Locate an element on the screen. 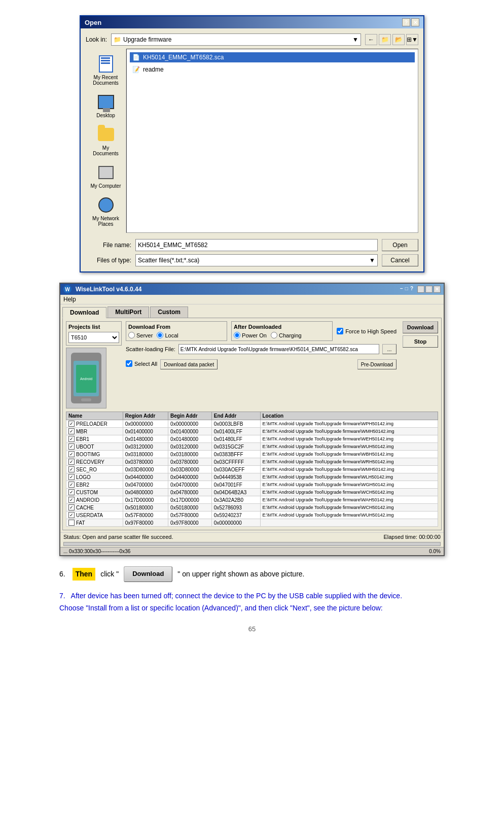 The height and width of the screenshot is (819, 504). wise-maximize: □ is located at coordinates (429, 289).